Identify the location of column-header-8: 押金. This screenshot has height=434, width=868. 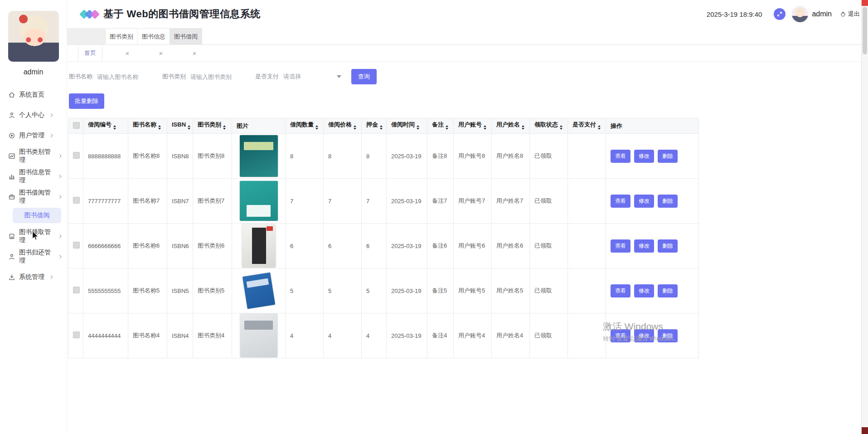
(374, 126).